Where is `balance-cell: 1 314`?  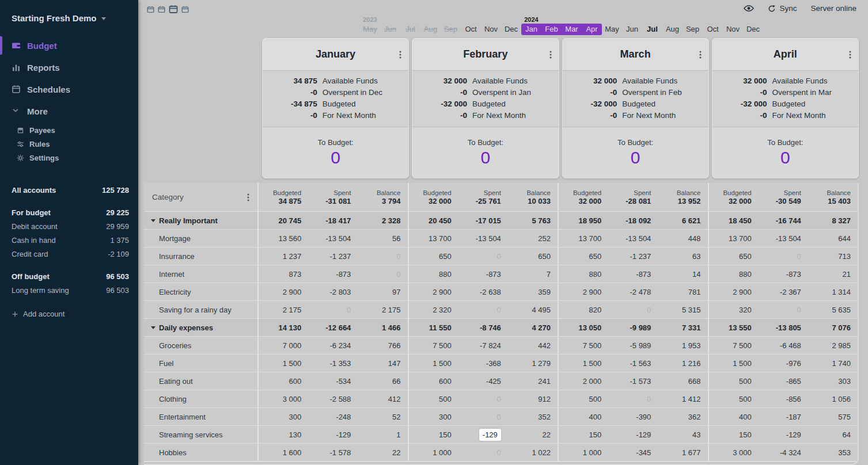
balance-cell: 1 314 is located at coordinates (833, 292).